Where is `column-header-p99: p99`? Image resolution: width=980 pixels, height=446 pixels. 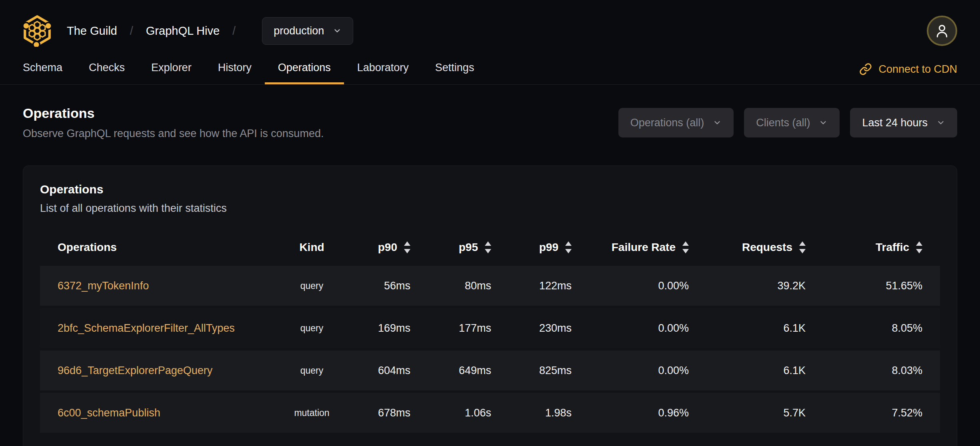
column-header-p99: p99 is located at coordinates (531, 247).